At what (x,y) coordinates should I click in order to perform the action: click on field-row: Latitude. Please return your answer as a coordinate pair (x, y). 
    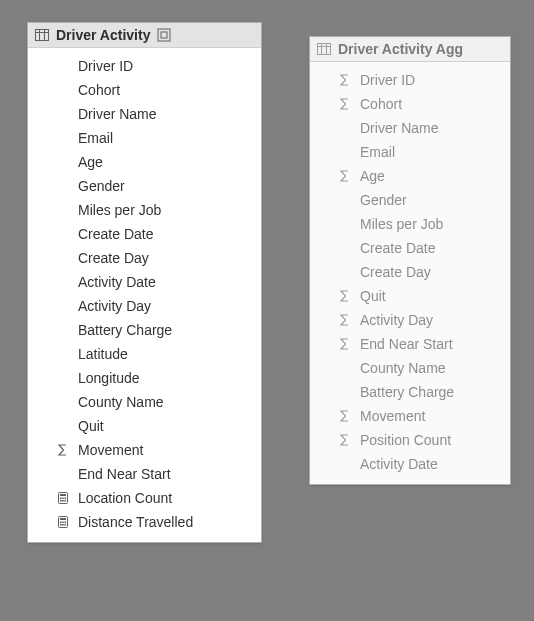
    Looking at the image, I should click on (144, 354).